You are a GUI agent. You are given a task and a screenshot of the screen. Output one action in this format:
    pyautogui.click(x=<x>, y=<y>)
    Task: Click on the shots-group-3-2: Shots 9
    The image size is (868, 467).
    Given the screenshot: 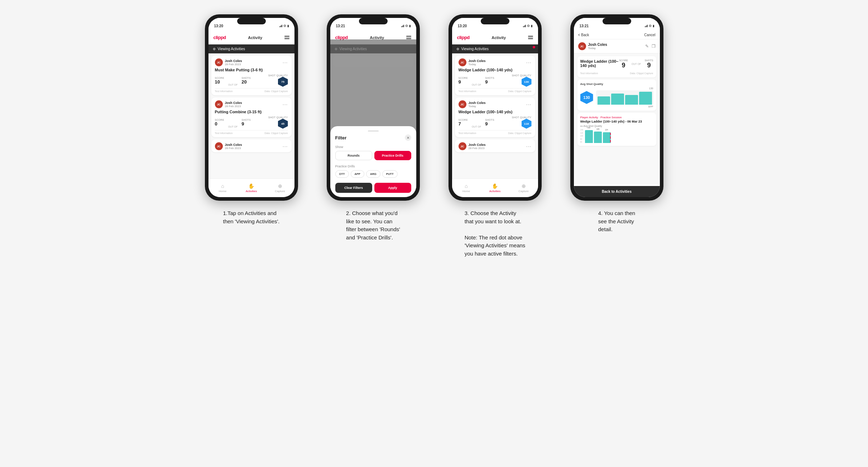 What is the action you would take?
    pyautogui.click(x=490, y=123)
    